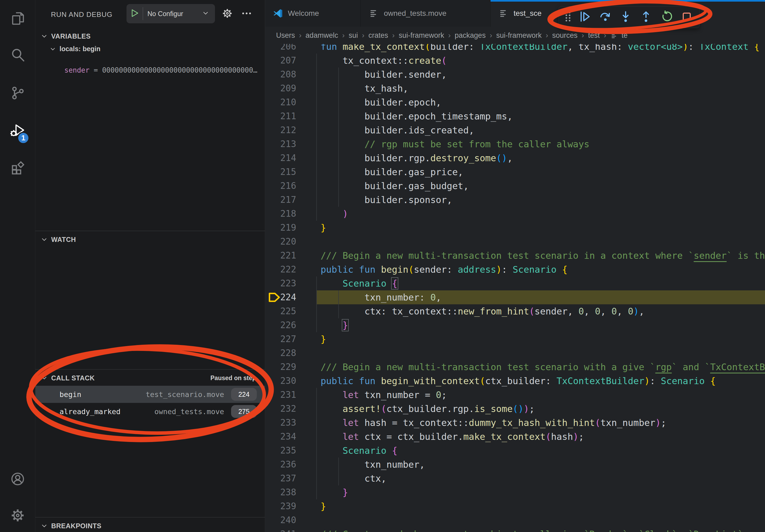 This screenshot has height=532, width=765. What do you see at coordinates (150, 394) in the screenshot?
I see `stack-frame-begin: begintest_scenario.move224` at bounding box center [150, 394].